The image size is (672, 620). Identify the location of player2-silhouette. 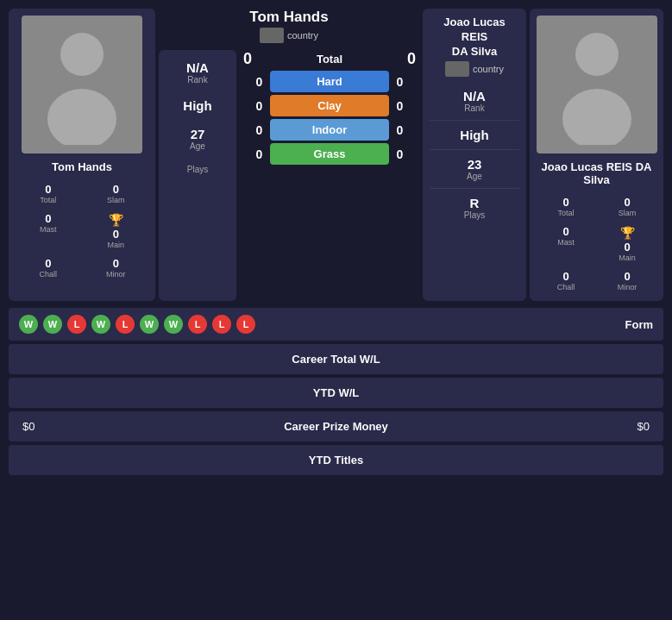
(597, 85).